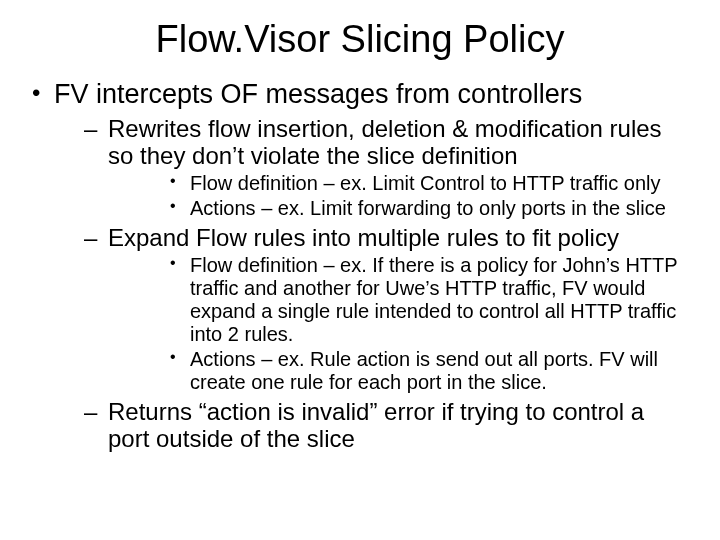  What do you see at coordinates (376, 426) in the screenshot?
I see `bullet-text: Returns “action is invalid” error if try…` at bounding box center [376, 426].